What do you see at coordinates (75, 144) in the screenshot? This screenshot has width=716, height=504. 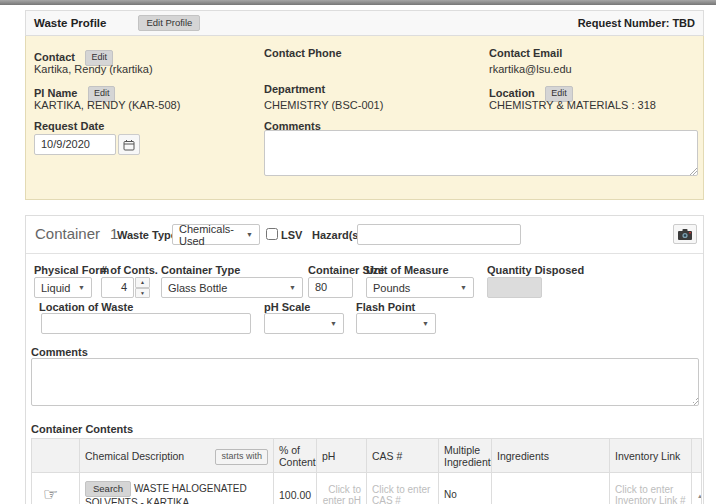 I see `request-date-input: 10/9/2020` at bounding box center [75, 144].